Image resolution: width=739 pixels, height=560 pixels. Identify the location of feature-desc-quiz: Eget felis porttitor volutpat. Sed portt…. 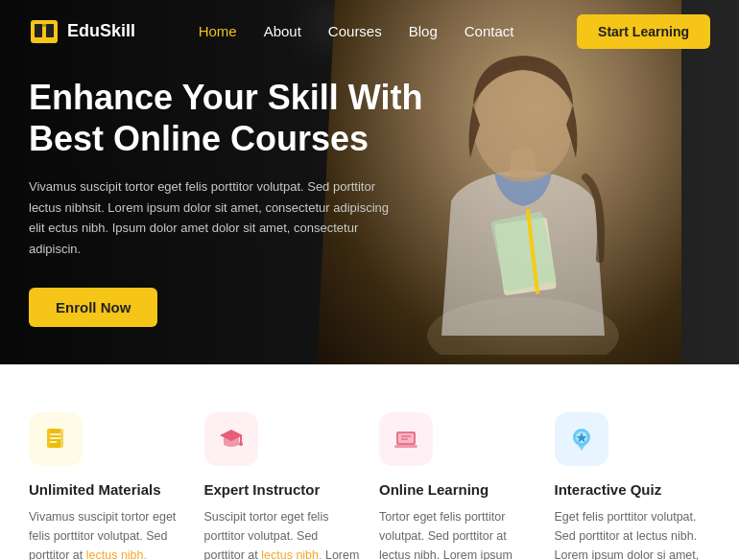
(633, 533).